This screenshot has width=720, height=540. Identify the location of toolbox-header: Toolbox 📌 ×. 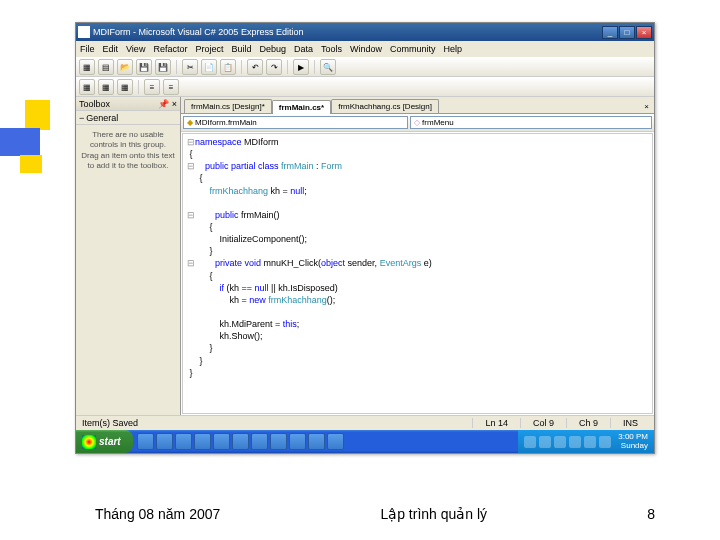
(128, 104).